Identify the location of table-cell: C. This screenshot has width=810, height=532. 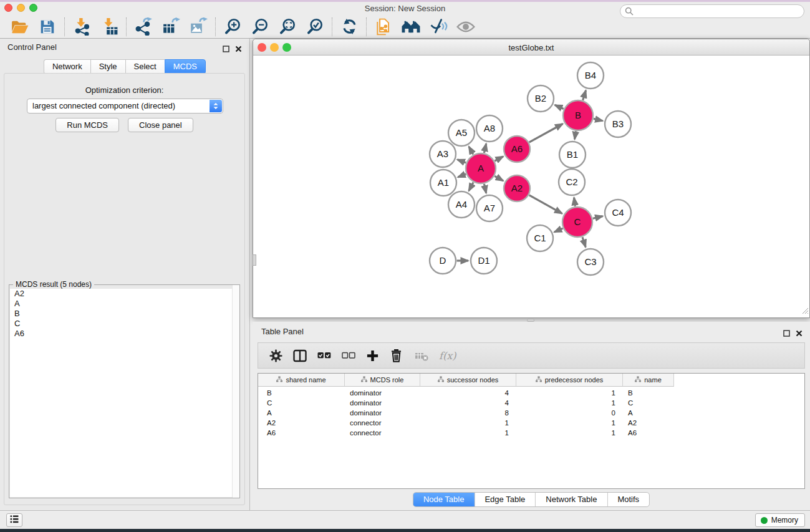
(302, 403).